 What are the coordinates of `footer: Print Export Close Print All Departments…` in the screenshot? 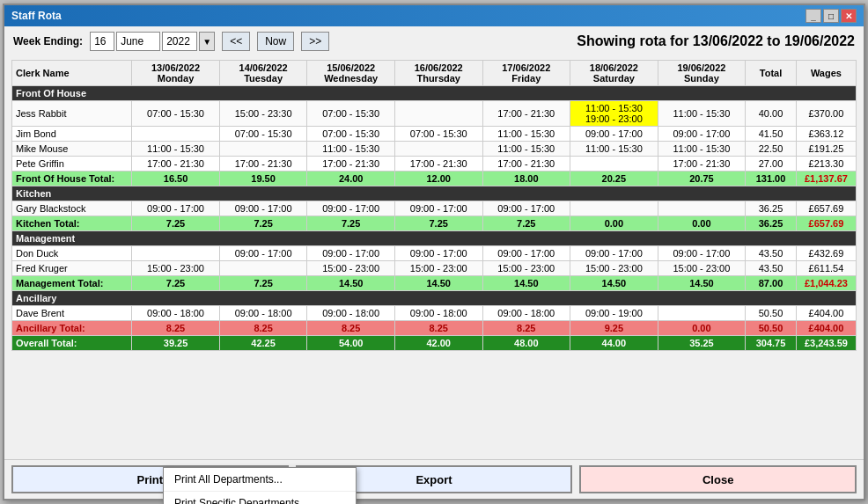 It's located at (434, 478).